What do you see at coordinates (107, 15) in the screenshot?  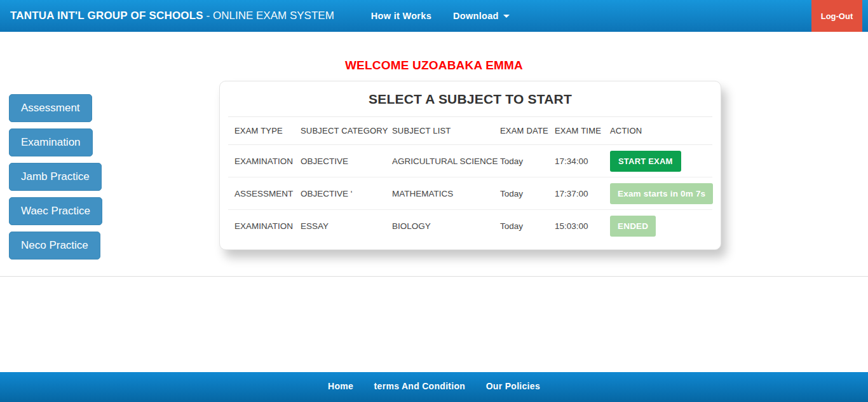 I see `brand-school-name: TANTUA INT'L GROUP OF SCHOOLS` at bounding box center [107, 15].